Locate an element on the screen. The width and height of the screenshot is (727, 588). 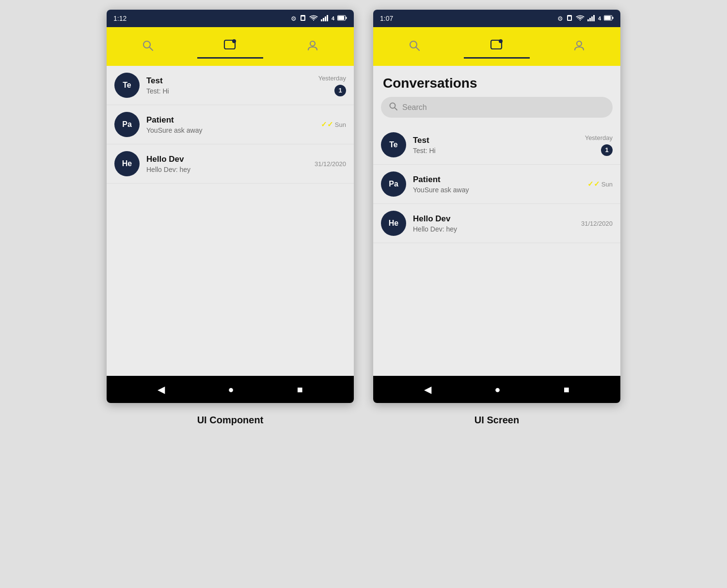
right-settings-icon: ⚙ is located at coordinates (560, 18).